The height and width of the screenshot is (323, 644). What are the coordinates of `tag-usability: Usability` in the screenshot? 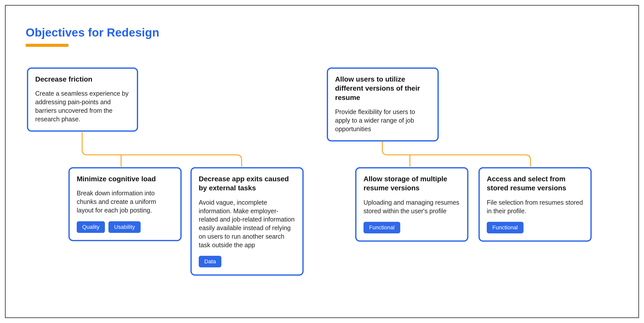 It's located at (124, 227).